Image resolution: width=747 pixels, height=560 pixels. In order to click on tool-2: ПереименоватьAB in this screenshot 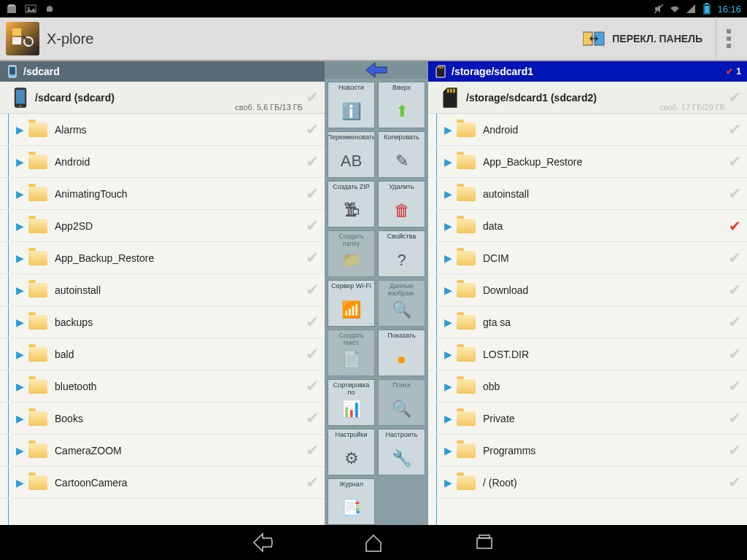, I will do `click(352, 155)`.